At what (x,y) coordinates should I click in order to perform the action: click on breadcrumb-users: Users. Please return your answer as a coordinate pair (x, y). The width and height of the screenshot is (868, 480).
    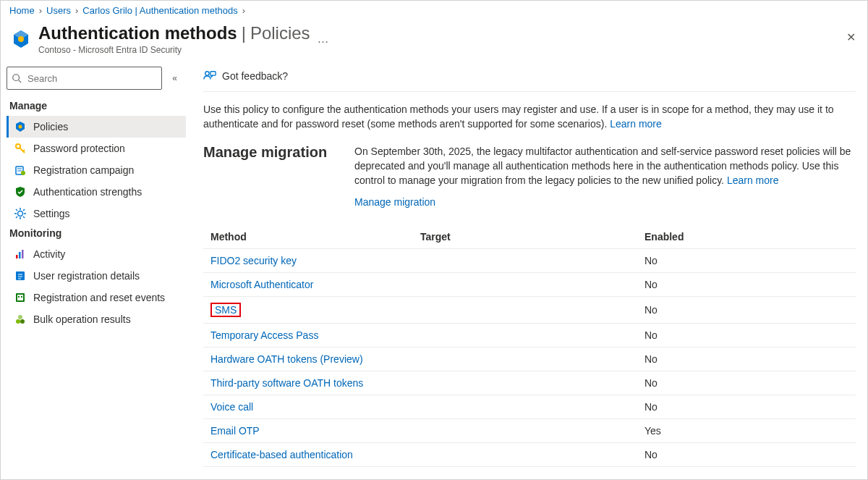
    Looking at the image, I should click on (59, 10).